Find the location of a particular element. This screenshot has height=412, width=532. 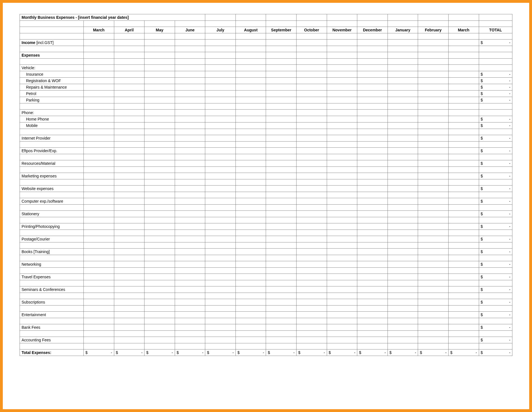

total-header: TOTAL is located at coordinates (496, 30).